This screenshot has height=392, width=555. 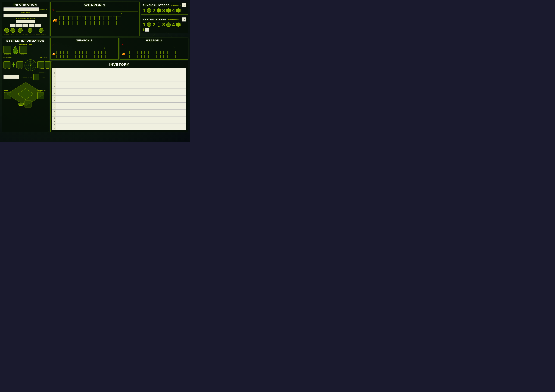 What do you see at coordinates (8, 96) in the screenshot?
I see `port-box` at bounding box center [8, 96].